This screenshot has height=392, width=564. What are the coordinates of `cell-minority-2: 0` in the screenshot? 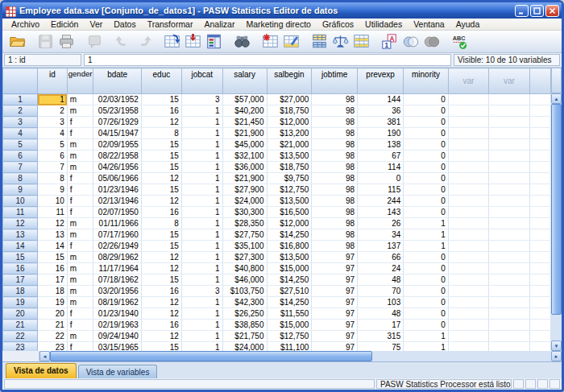 It's located at (425, 111).